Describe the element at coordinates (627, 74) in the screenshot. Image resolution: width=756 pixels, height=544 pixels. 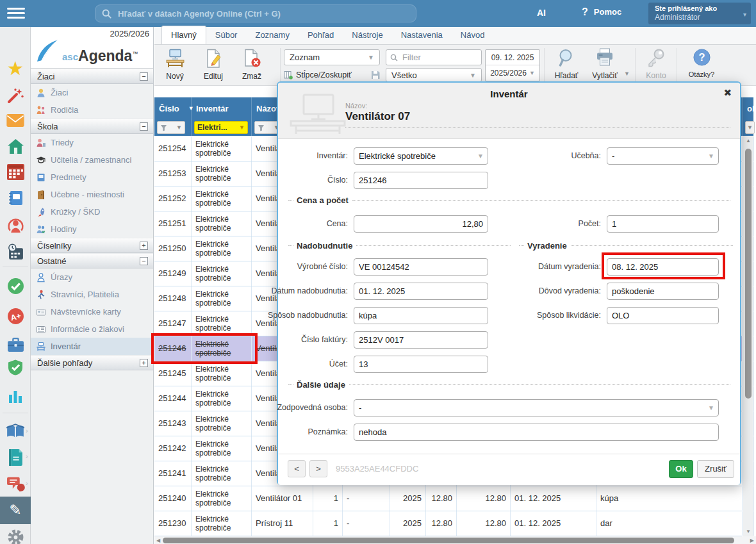
I see `print-dropdown-caret: ▼` at that location.